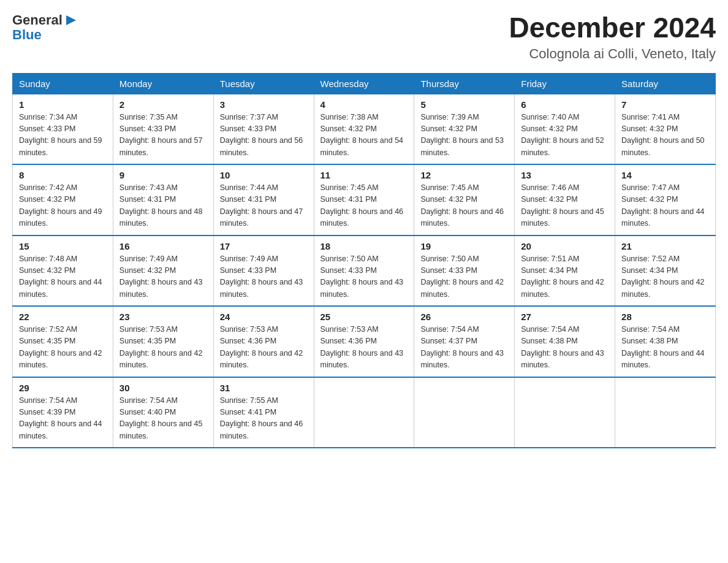  What do you see at coordinates (364, 413) in the screenshot?
I see `calendar-week-row: 29 Sunrise: 7:54 AM Sunset: 4:39 PM Dayl…` at bounding box center [364, 413].